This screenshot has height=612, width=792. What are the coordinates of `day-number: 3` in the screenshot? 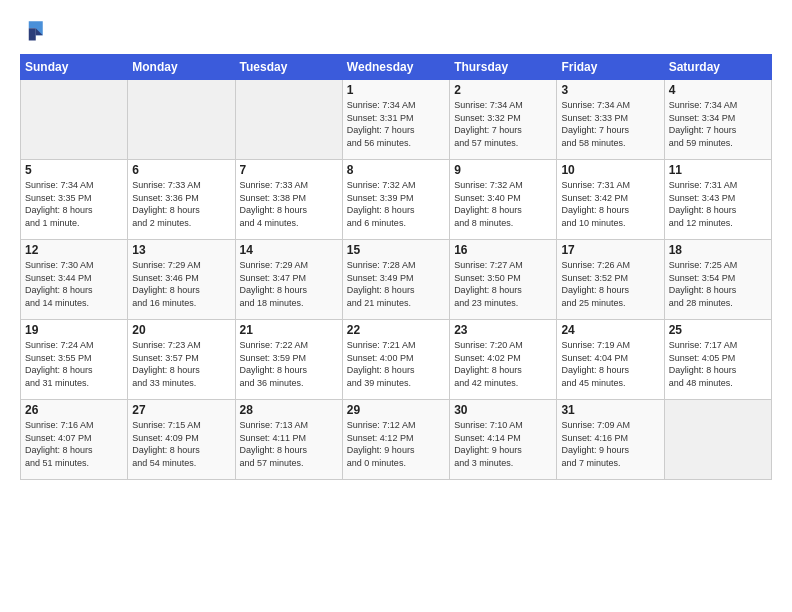 It's located at (610, 90).